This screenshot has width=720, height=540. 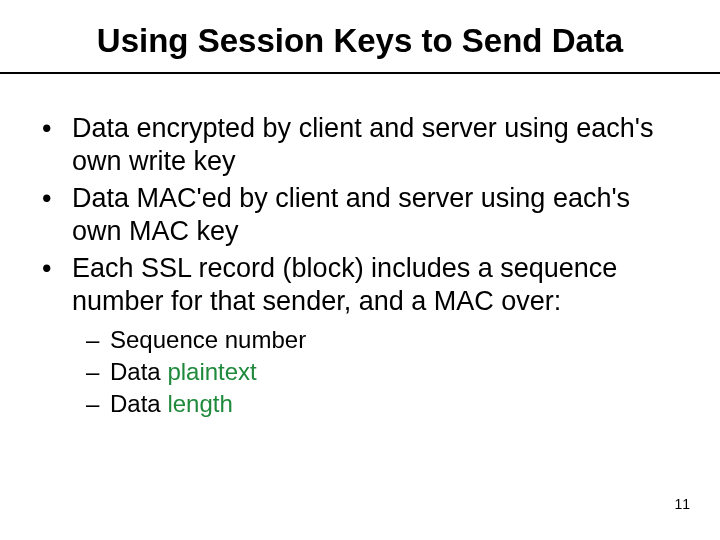 I want to click on highlight-text: plaintext, so click(x=212, y=372).